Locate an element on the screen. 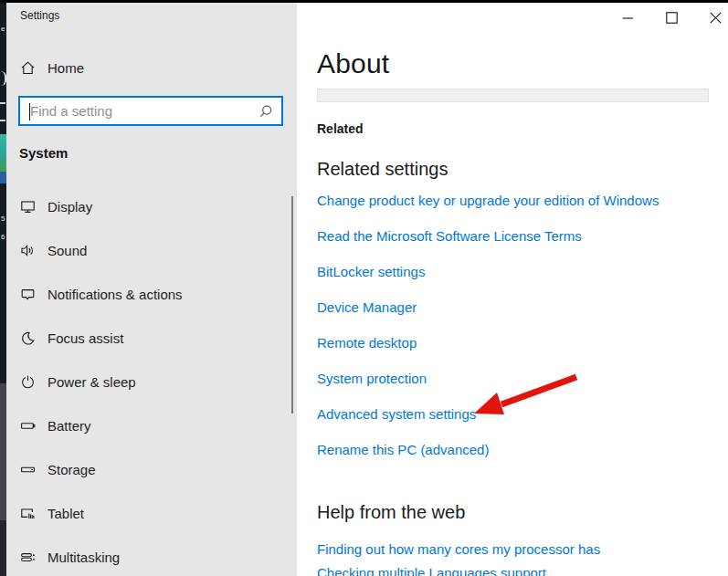  power-icon is located at coordinates (27, 382).